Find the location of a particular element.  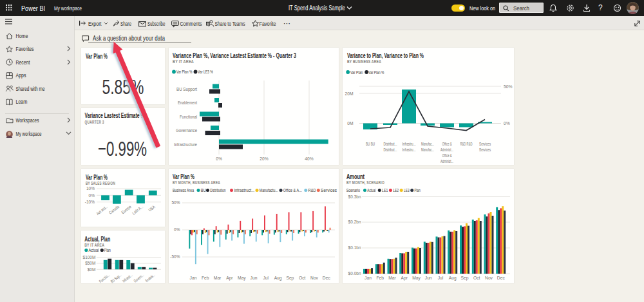

svg-text: Canada is located at coordinates (115, 210).